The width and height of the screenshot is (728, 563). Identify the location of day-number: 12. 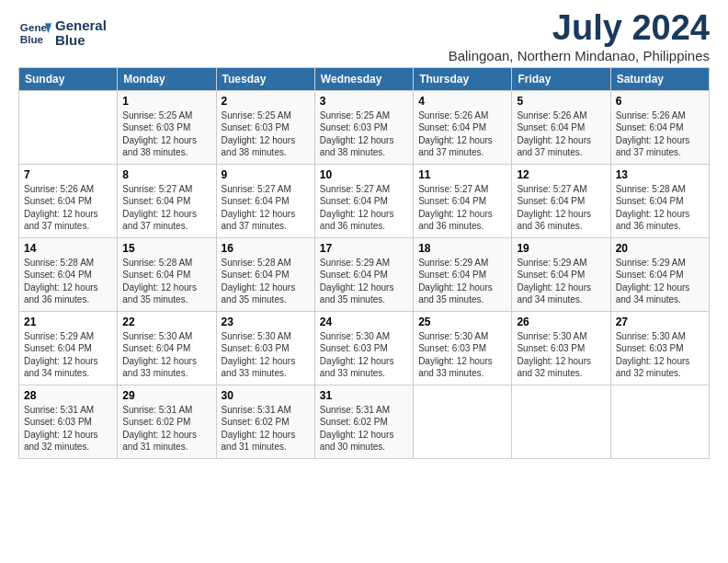
(561, 175).